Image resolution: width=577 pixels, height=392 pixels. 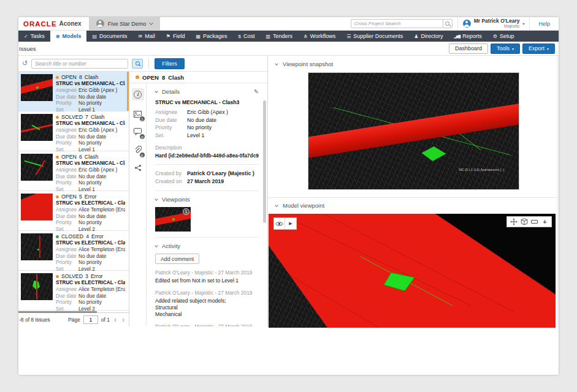 What do you see at coordinates (81, 77) in the screenshot?
I see `issue-number: 8` at bounding box center [81, 77].